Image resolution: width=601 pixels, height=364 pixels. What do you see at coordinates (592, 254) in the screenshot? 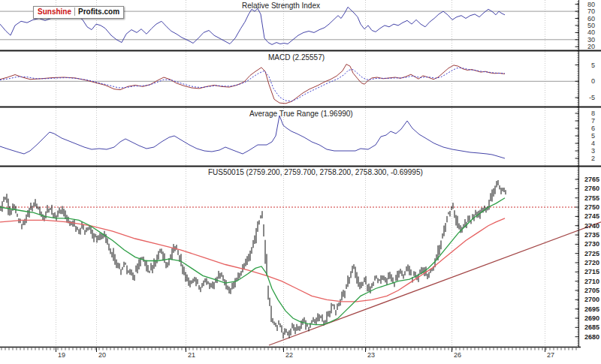
I see `y-axis-label: 2725` at bounding box center [592, 254].